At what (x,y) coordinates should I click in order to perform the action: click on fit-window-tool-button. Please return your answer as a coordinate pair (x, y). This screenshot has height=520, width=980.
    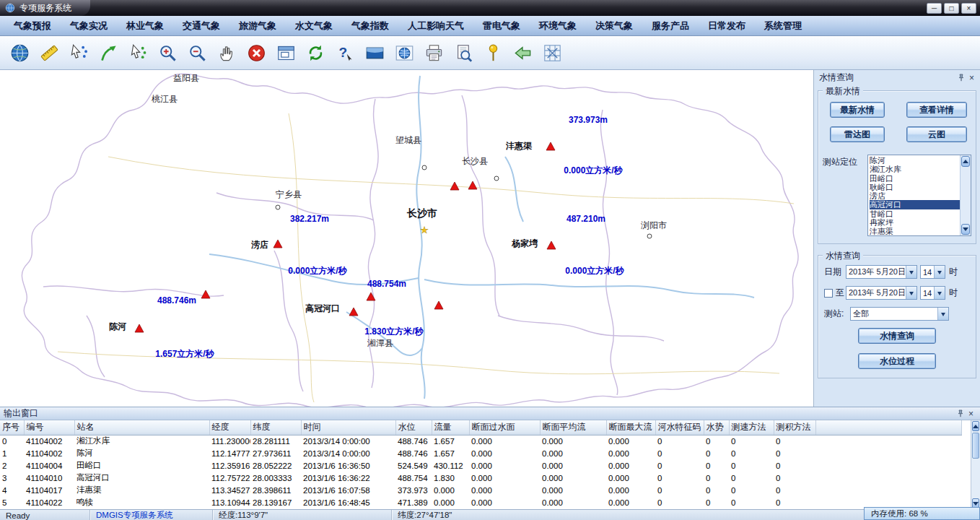
    Looking at the image, I should click on (286, 53).